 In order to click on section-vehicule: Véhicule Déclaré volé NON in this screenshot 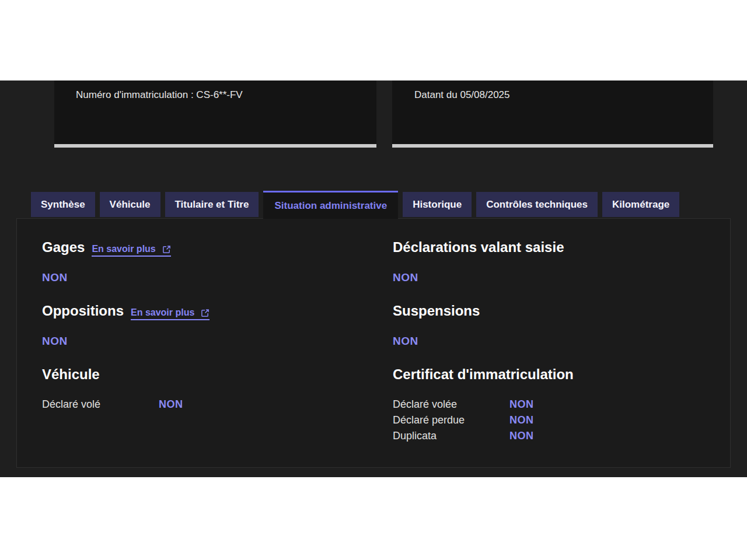, I will do `click(217, 388)`.